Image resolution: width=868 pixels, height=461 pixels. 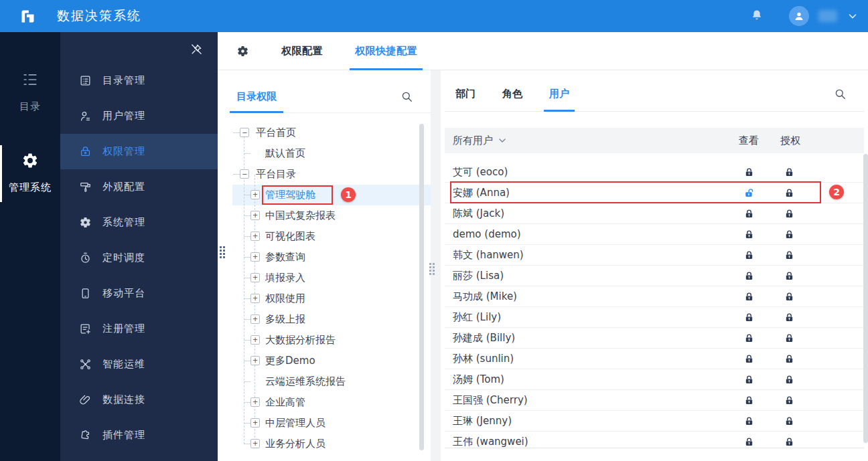 What do you see at coordinates (654, 214) in the screenshot?
I see `user-row: 陈斌 (Jack)` at bounding box center [654, 214].